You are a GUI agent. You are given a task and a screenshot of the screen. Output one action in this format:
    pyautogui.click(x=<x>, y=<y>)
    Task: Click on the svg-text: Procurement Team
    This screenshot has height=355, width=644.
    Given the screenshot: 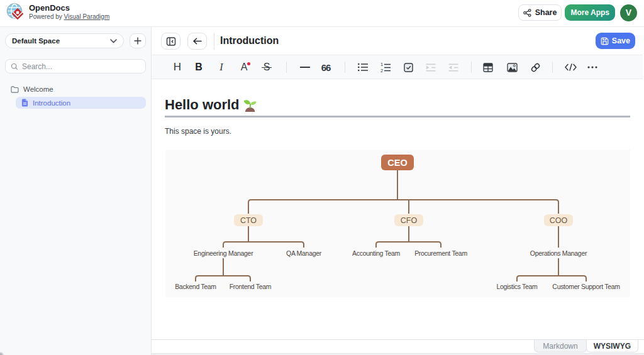 What is the action you would take?
    pyautogui.click(x=441, y=253)
    